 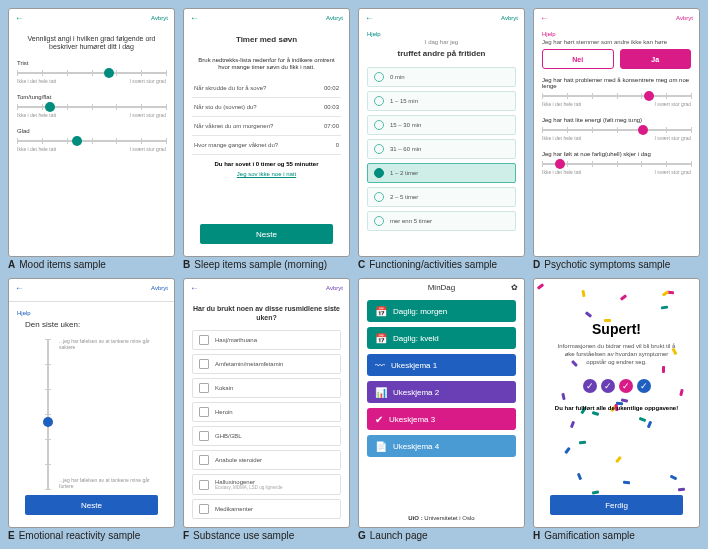 What do you see at coordinates (266, 164) in the screenshot?
I see `sleep-summary: Du har sovet i 0 timer og 55 minutter` at bounding box center [266, 164].